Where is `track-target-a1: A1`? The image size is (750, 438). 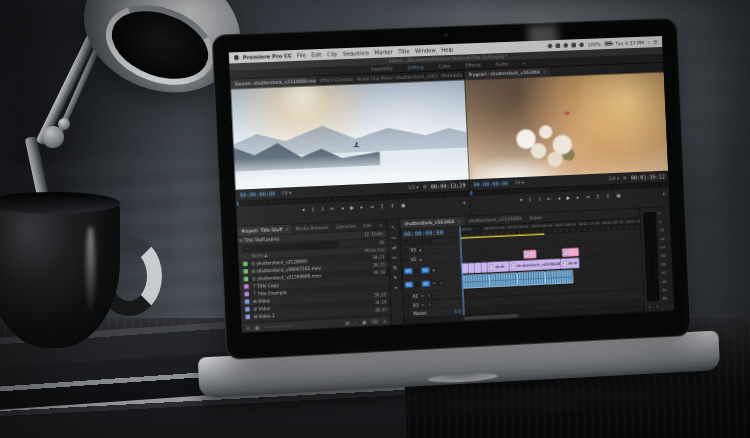 track-target-a1: A1 is located at coordinates (426, 284).